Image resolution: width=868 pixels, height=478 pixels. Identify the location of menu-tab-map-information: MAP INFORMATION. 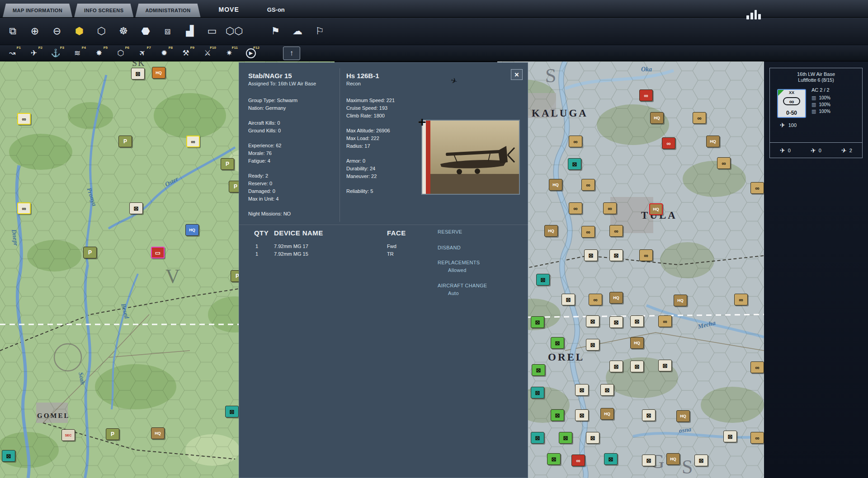
(38, 10).